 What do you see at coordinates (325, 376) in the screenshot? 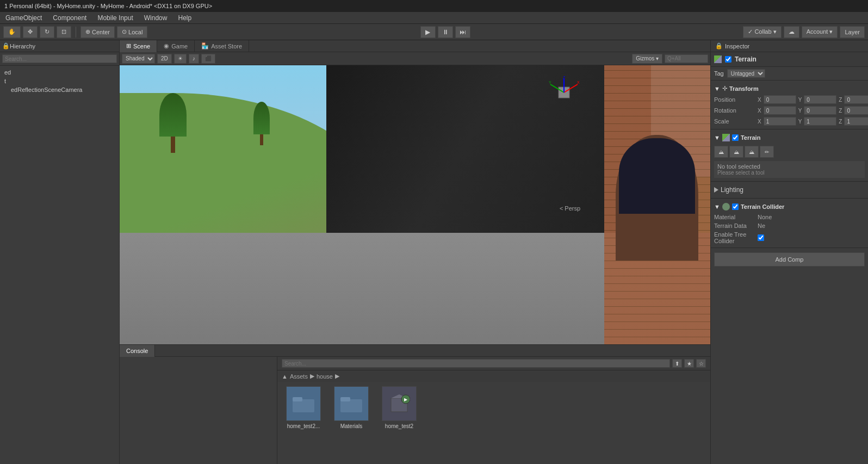
I see `breadcrumb-house: house` at bounding box center [325, 376].